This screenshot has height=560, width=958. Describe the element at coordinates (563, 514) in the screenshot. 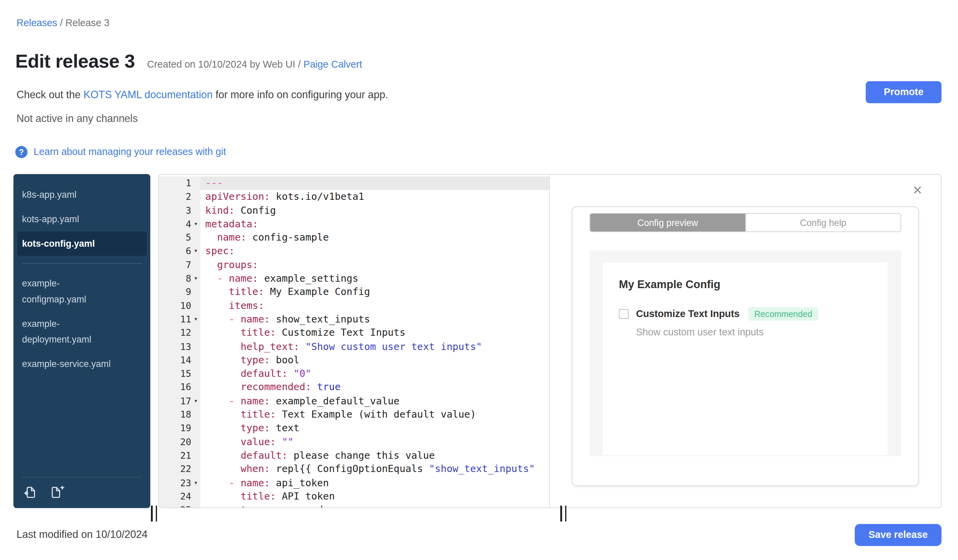

I see `editor-resize-handle` at that location.